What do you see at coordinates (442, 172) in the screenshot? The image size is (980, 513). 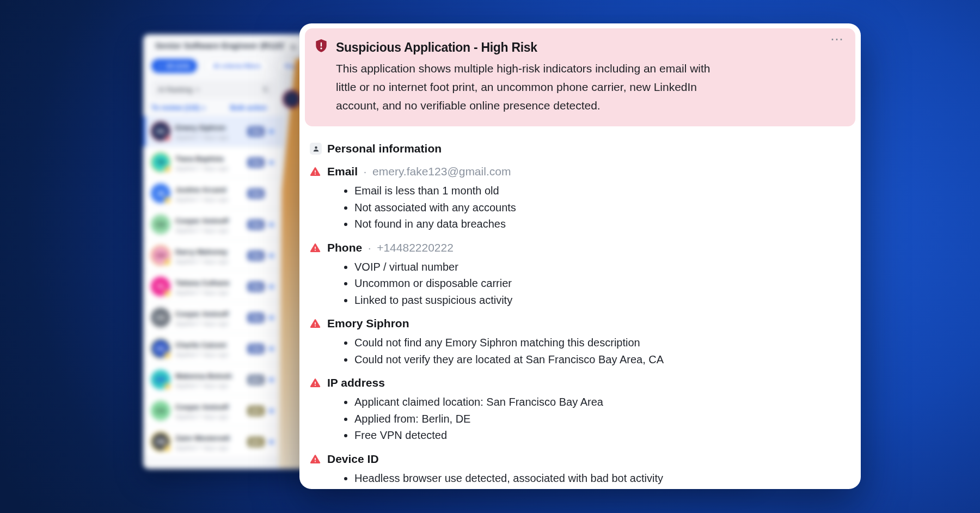 I see `item-value: emery.fake123@gmail.com` at bounding box center [442, 172].